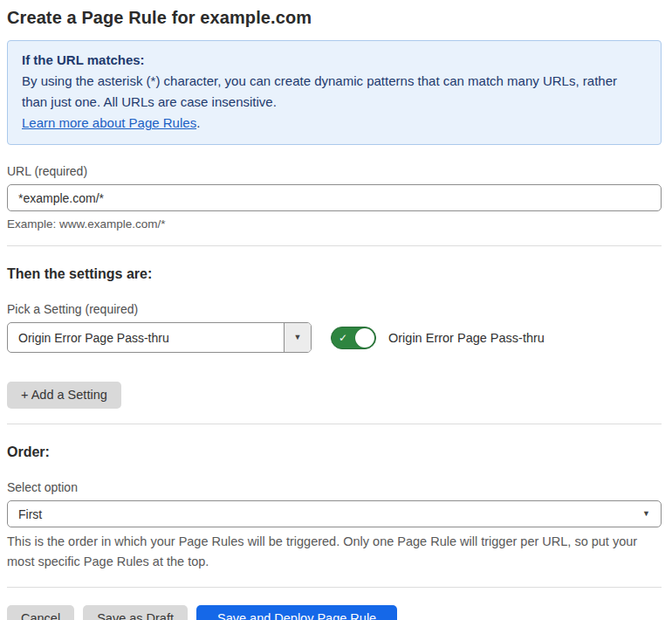 The width and height of the screenshot is (672, 620). I want to click on setting-toggle-label: Origin Error Page Pass-thru, so click(466, 338).